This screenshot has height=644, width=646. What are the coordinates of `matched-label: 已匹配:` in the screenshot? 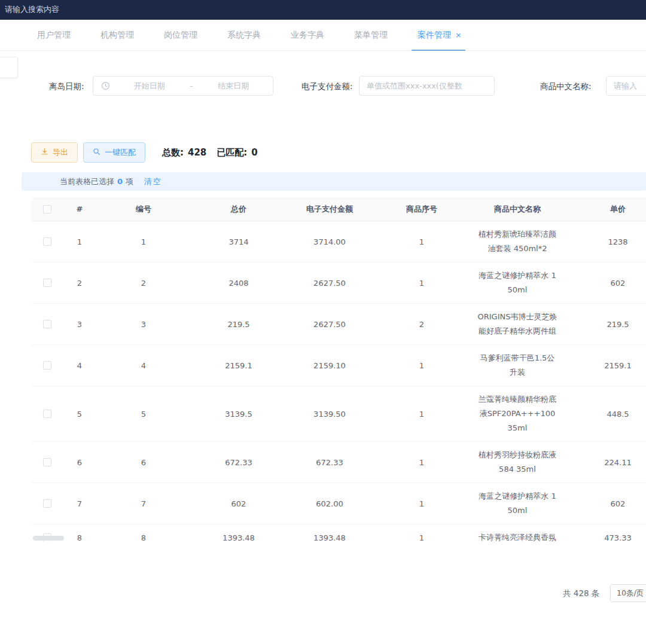 It's located at (232, 153).